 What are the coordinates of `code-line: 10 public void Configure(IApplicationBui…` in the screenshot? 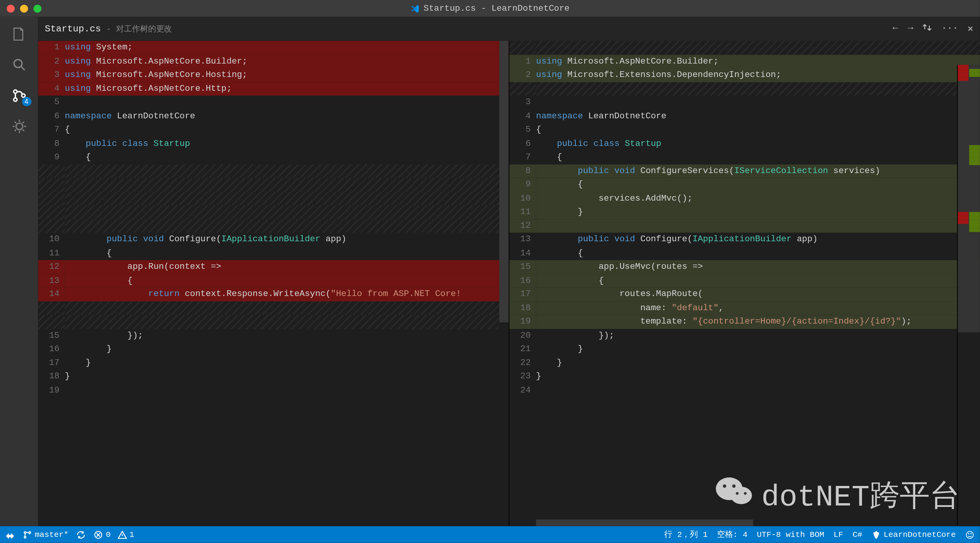 It's located at (273, 240).